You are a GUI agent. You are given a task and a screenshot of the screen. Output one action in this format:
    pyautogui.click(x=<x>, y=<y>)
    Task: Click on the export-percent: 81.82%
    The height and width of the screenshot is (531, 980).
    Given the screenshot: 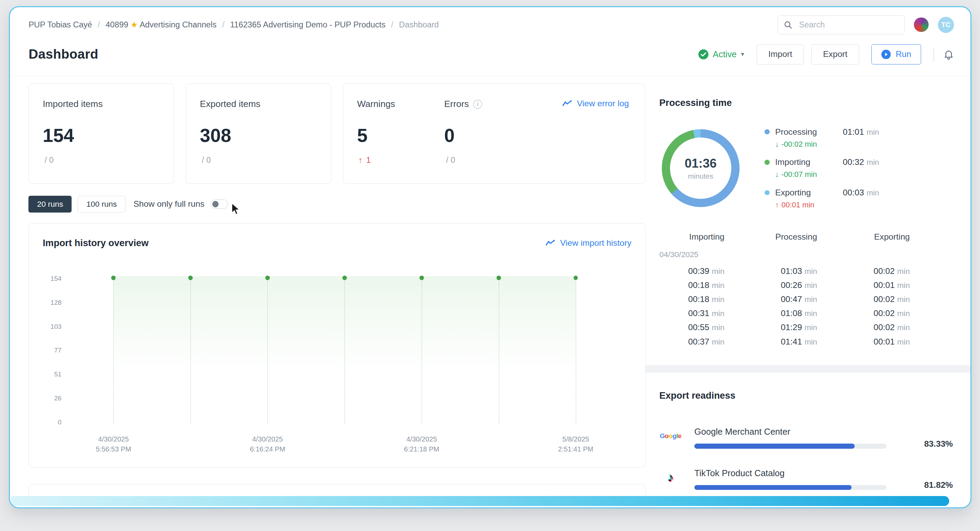 What is the action you would take?
    pyautogui.click(x=939, y=485)
    